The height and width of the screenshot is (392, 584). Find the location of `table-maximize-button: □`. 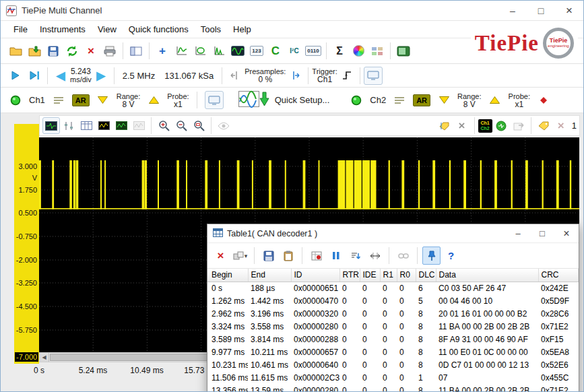

table-maximize-button: □ is located at coordinates (542, 233).